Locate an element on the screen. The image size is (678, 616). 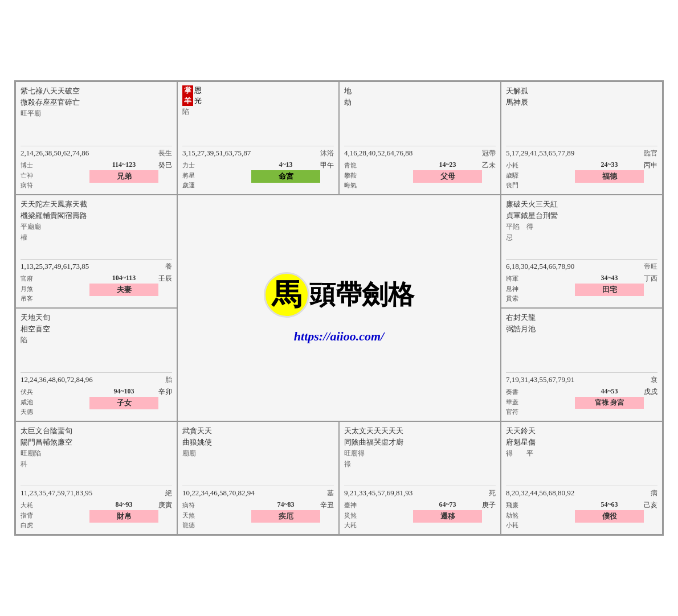
cycle: 病 is located at coordinates (654, 493).